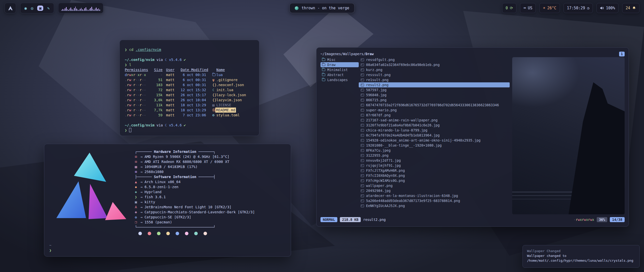  Describe the element at coordinates (374, 220) in the screenshot. I see `status-filename: result2.png` at that location.